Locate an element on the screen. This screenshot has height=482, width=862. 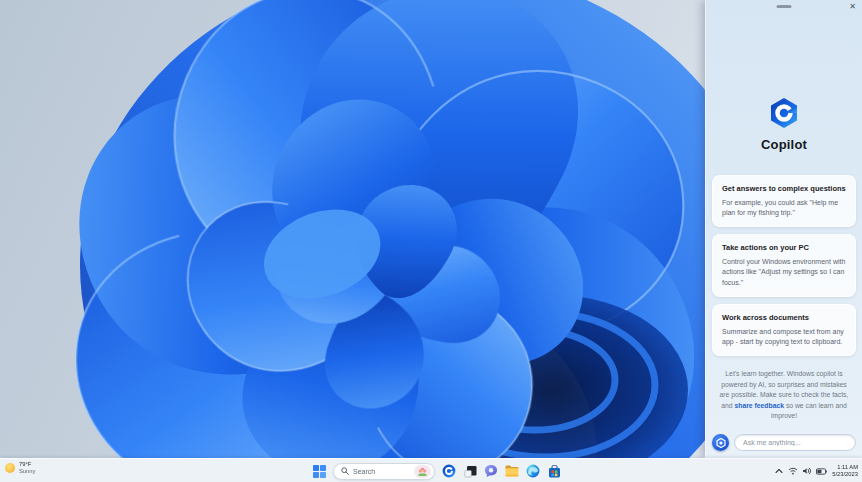
card-body: For example, you could ask "Help me plan… is located at coordinates (784, 208).